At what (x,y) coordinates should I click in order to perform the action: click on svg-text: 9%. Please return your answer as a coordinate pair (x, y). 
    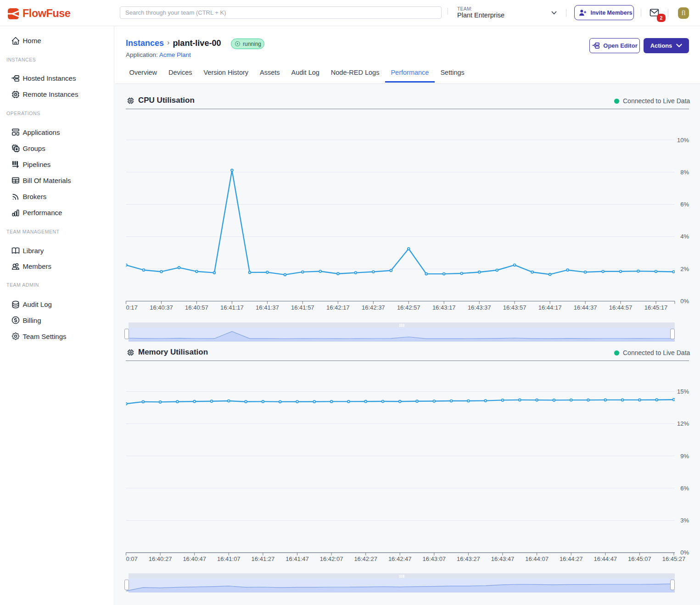
    Looking at the image, I should click on (685, 456).